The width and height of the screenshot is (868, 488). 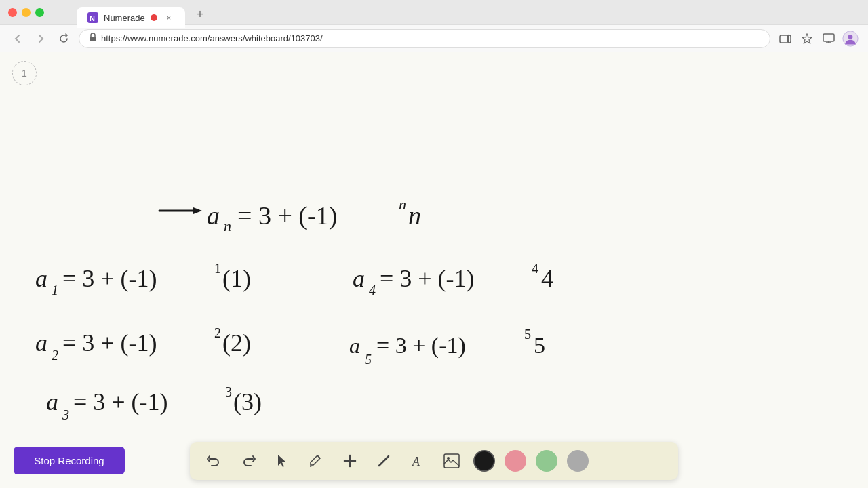 I want to click on lock-icon, so click(x=93, y=38).